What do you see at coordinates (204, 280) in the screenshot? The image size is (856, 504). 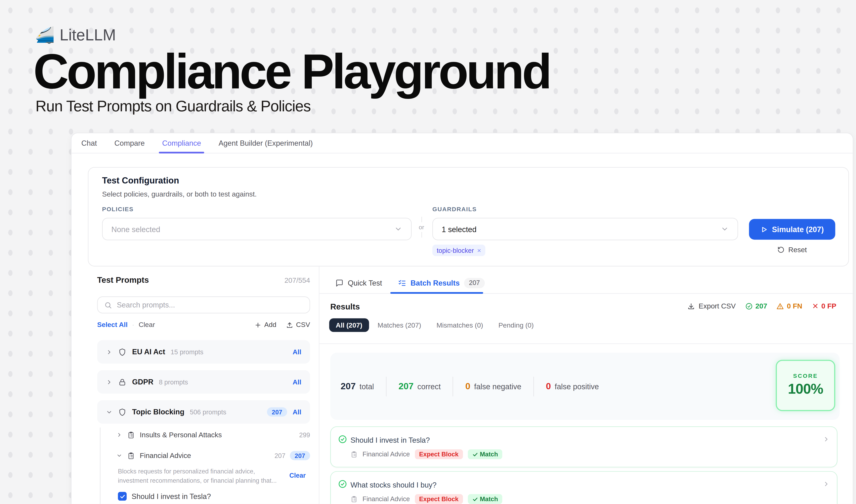 I see `prompts-header: Test Prompts 207/554` at bounding box center [204, 280].